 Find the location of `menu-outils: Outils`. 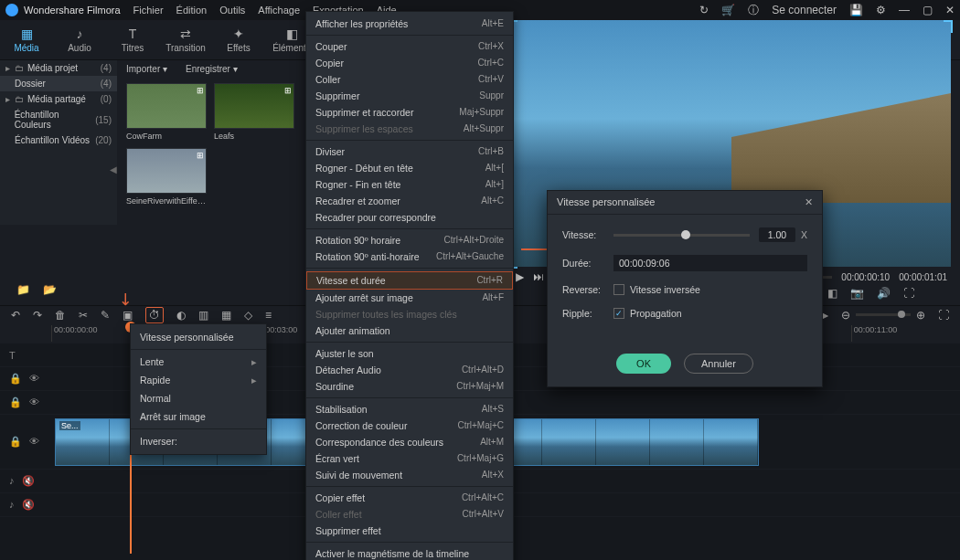

menu-outils: Outils is located at coordinates (232, 10).